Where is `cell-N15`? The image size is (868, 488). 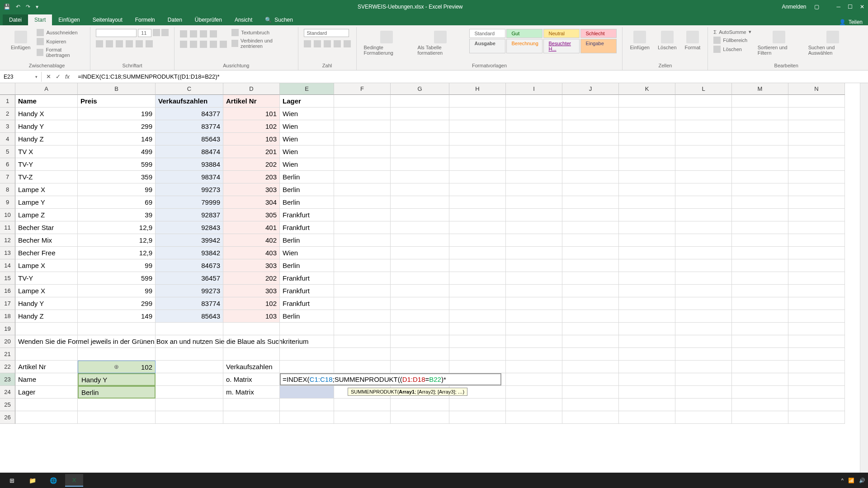
cell-N15 is located at coordinates (816, 278).